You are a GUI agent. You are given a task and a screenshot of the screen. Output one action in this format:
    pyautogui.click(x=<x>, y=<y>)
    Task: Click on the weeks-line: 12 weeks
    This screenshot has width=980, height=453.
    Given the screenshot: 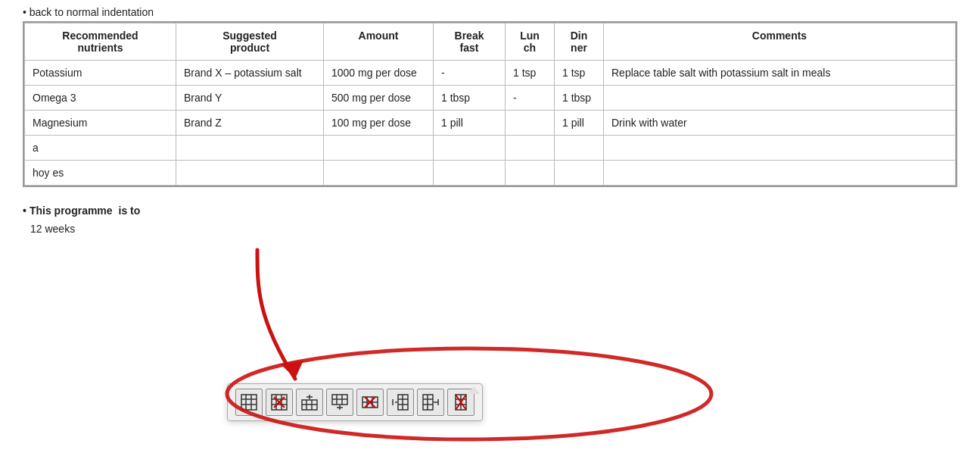 What is the action you would take?
    pyautogui.click(x=490, y=230)
    